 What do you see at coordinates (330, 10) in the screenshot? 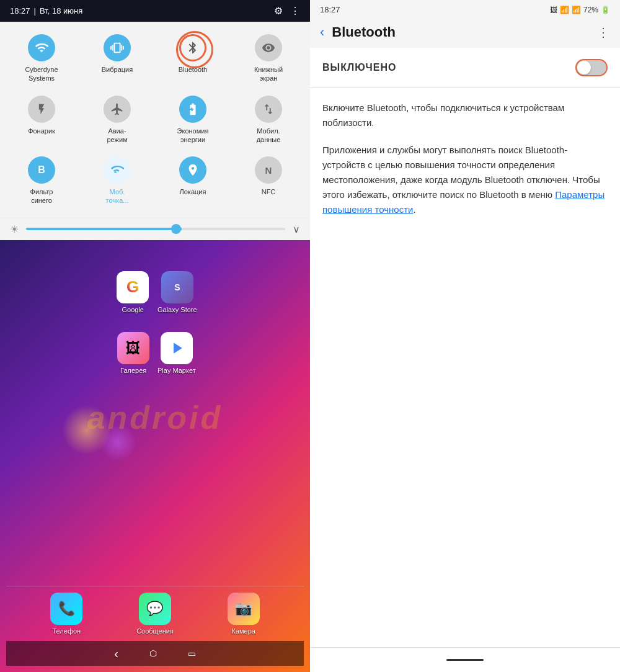
I see `time-right: 18:27` at bounding box center [330, 10].